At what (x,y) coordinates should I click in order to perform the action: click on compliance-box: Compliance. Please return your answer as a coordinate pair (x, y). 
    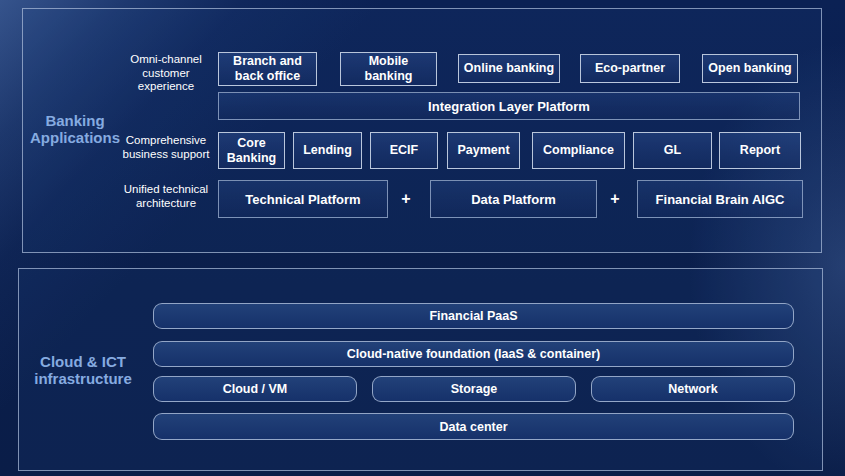
    Looking at the image, I should click on (578, 150).